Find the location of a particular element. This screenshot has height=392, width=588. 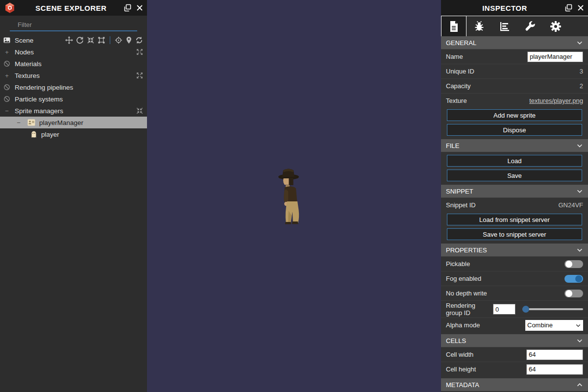

texture-link: textures/player.png is located at coordinates (556, 101).